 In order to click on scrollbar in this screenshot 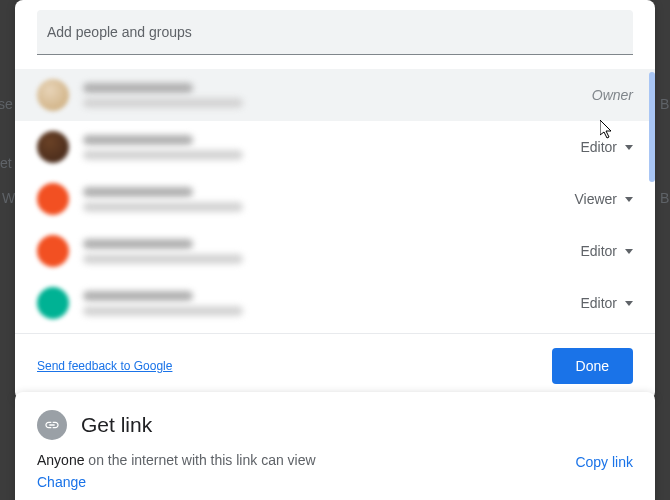, I will do `click(652, 127)`.